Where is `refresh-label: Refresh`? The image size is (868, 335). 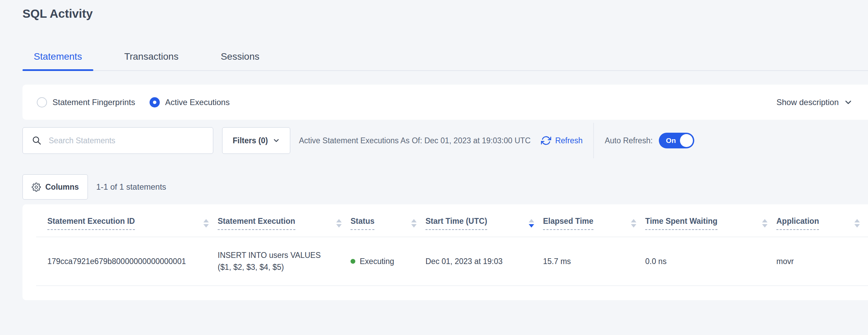 refresh-label: Refresh is located at coordinates (569, 141).